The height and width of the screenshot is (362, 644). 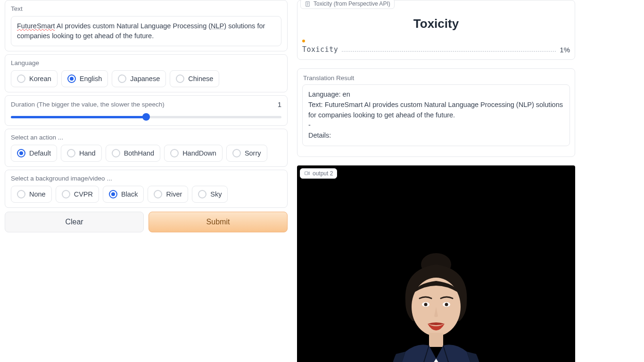 I want to click on background-option-black: Black, so click(x=124, y=194).